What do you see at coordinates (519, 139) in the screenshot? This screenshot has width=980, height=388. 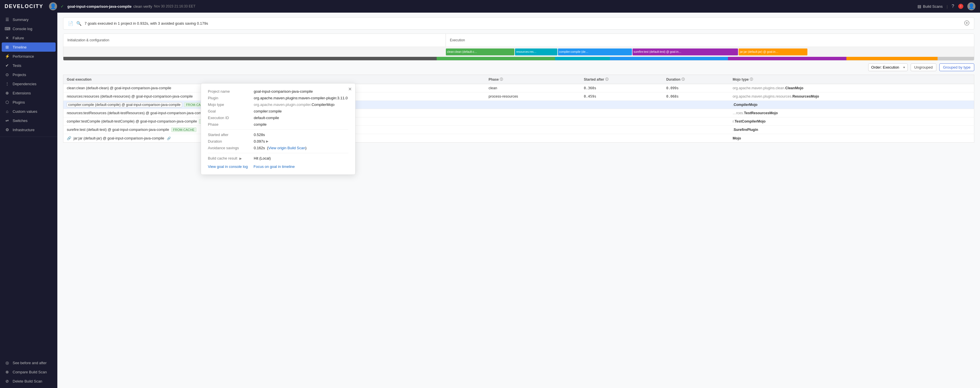 I see `table-row: 🔗 jar:jar (default-jar) @ goal-input-com…` at bounding box center [519, 139].